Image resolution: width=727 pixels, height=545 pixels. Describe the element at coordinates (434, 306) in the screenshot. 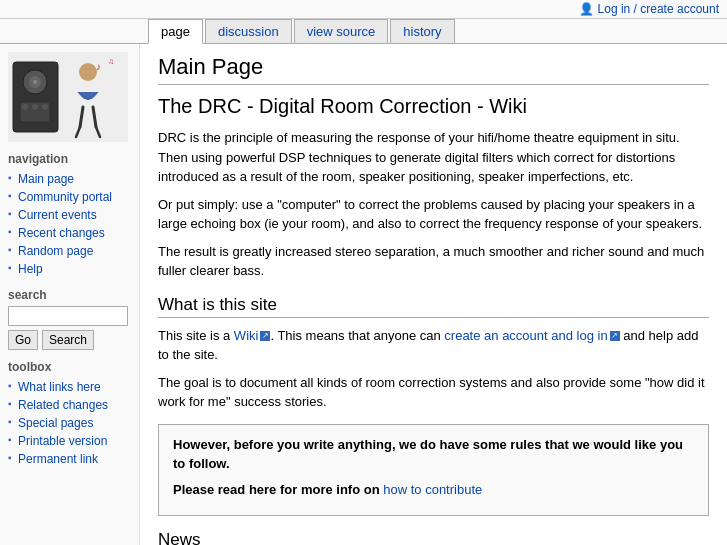

I see `what-section-title: What is this site` at that location.